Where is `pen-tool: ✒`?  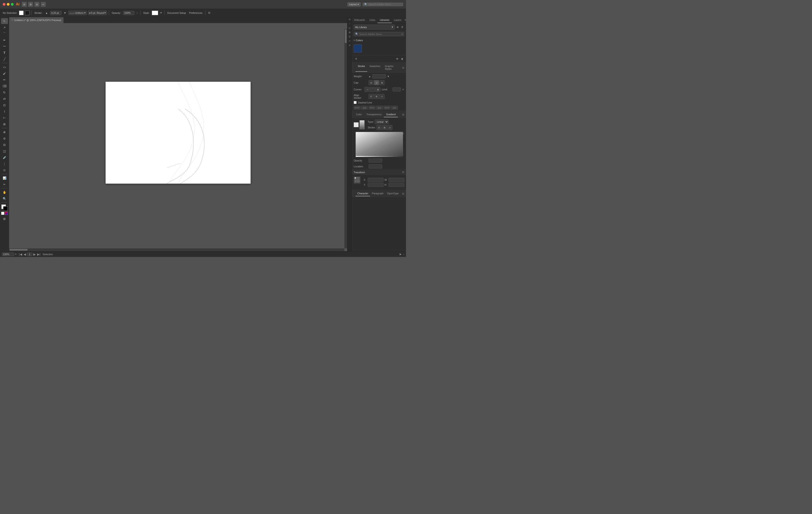
pen-tool: ✒ is located at coordinates (5, 40).